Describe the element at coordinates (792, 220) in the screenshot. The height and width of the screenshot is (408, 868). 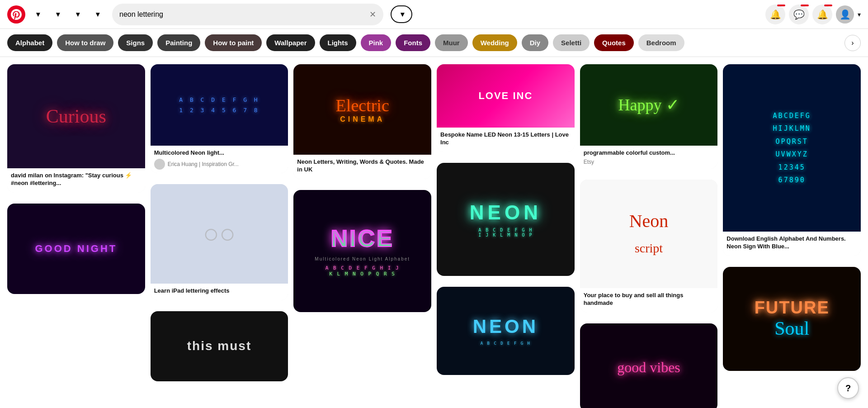
I see `pin-column-5: ABCDEFGHIJKLMNOPQRSTUVWXYZ1234567890Down…` at that location.